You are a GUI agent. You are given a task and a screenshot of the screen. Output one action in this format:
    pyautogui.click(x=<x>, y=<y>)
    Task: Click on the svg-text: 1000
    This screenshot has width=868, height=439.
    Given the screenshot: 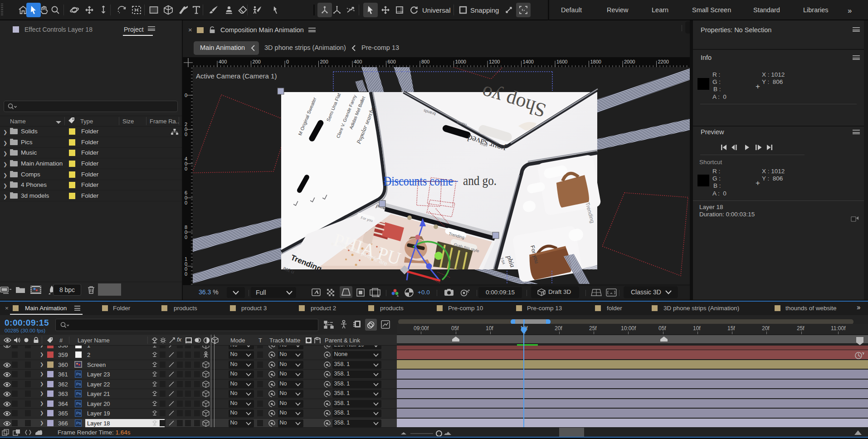 What is the action you would take?
    pyautogui.click(x=461, y=62)
    